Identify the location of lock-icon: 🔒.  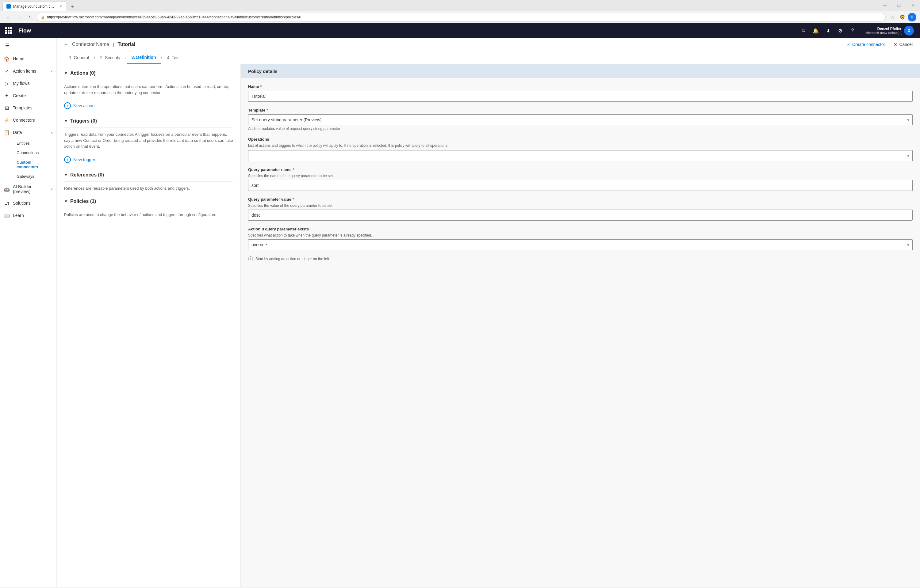
(43, 18).